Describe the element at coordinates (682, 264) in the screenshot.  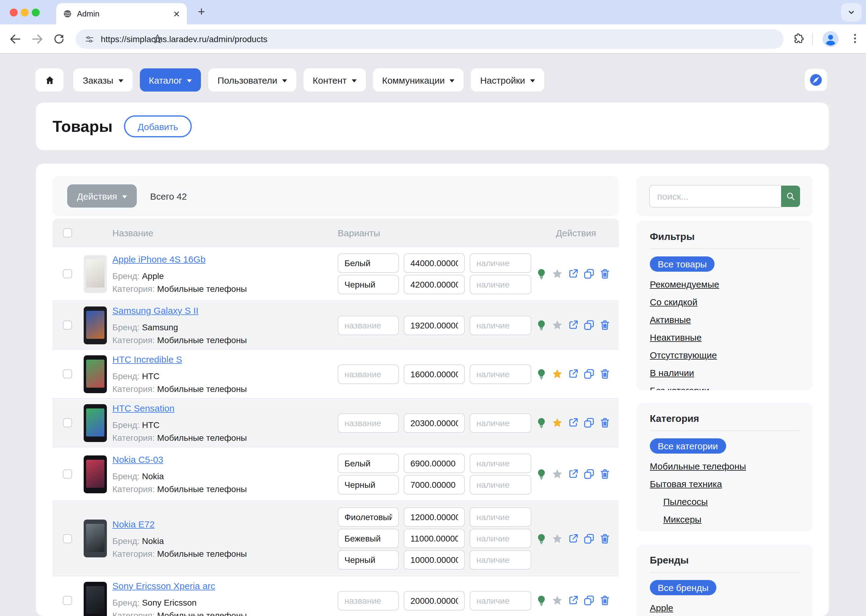
I see `filter-all-products-pill: Все товары` at that location.